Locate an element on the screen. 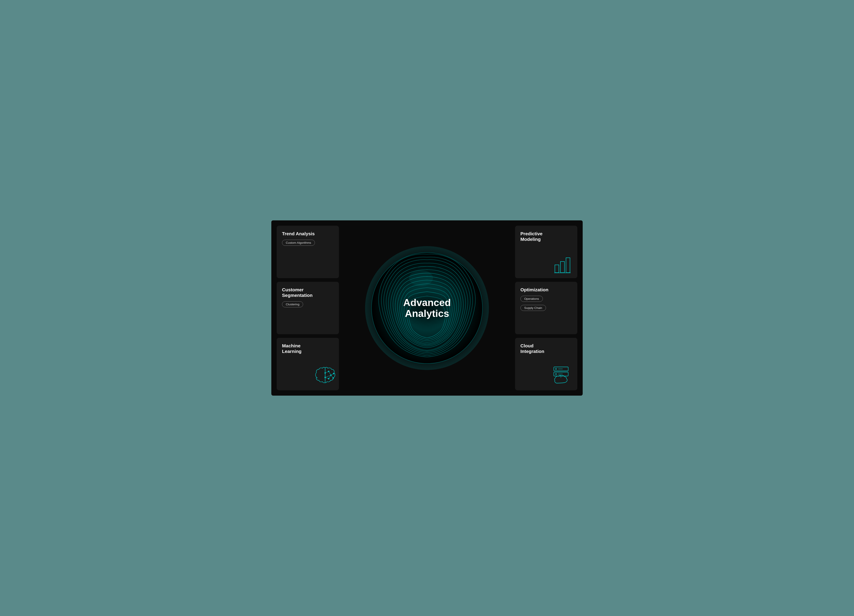  machine-learning-title: MachineLearning is located at coordinates (308, 349).